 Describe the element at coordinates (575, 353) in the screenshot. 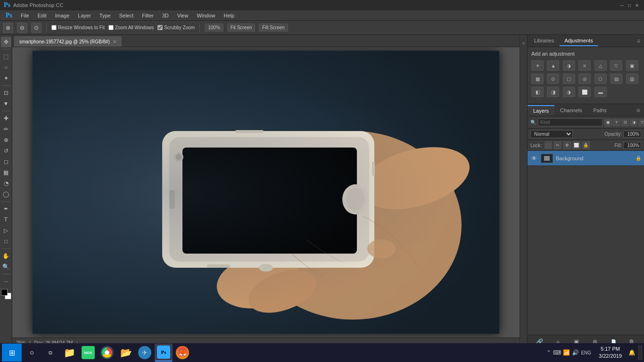

I see `volume-icon: 🔊` at that location.